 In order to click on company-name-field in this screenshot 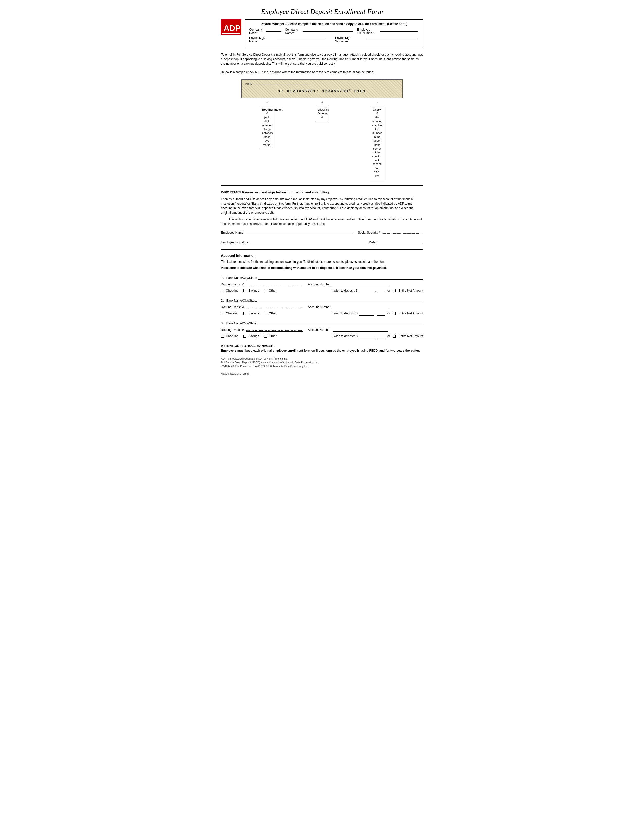, I will do `click(328, 31)`.